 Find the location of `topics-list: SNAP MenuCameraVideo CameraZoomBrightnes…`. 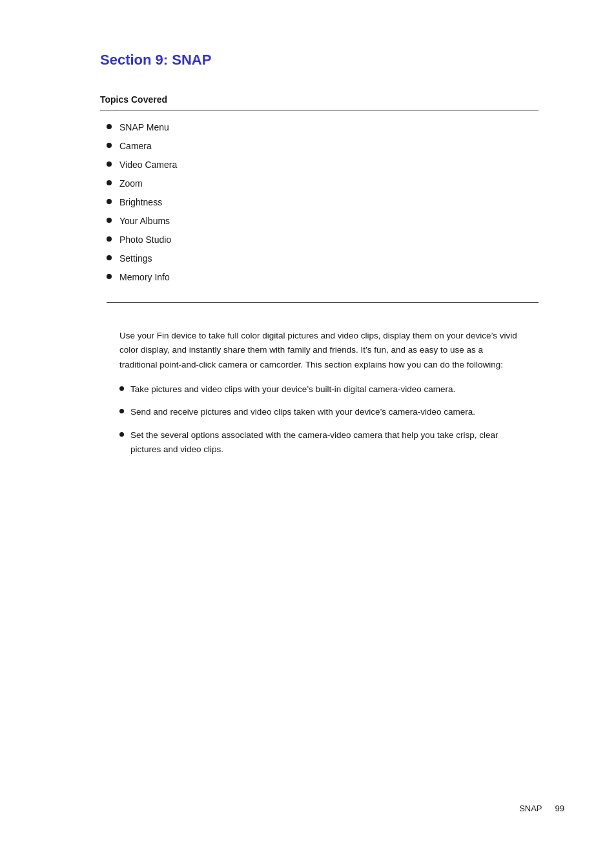

topics-list: SNAP MenuCameraVideo CameraZoomBrightnes… is located at coordinates (323, 212).